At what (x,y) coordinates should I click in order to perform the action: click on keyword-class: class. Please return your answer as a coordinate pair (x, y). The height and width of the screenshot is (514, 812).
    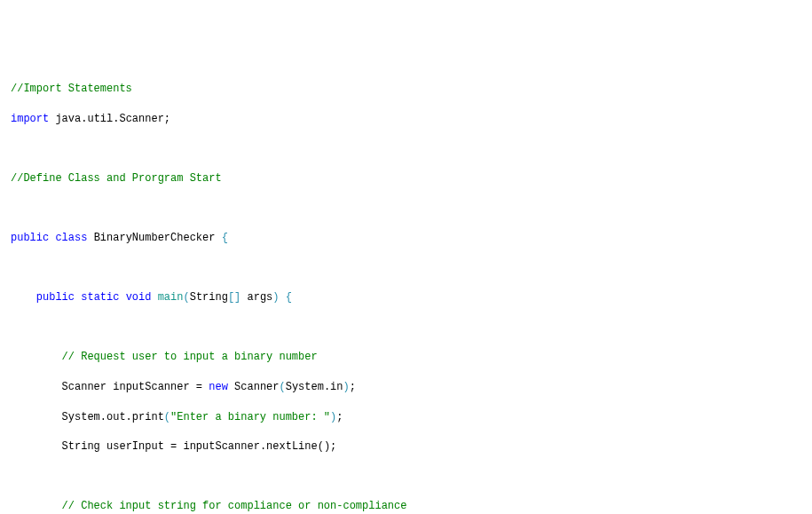
    Looking at the image, I should click on (71, 238).